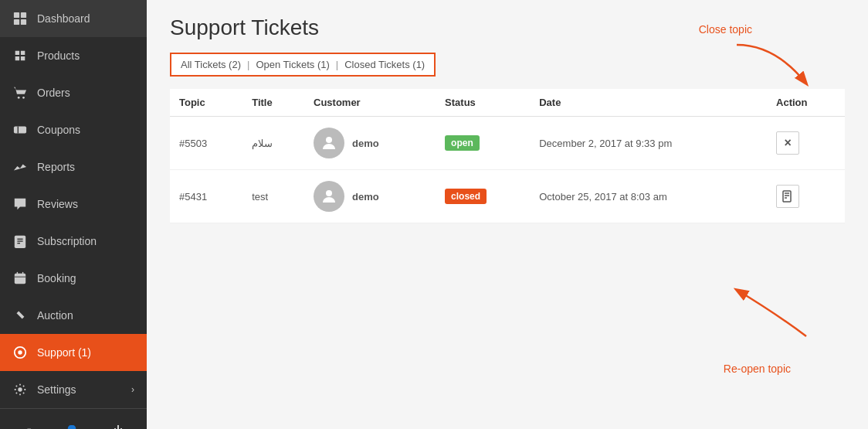 Image resolution: width=868 pixels, height=429 pixels. I want to click on sidebar-item-support: Support (1), so click(73, 352).